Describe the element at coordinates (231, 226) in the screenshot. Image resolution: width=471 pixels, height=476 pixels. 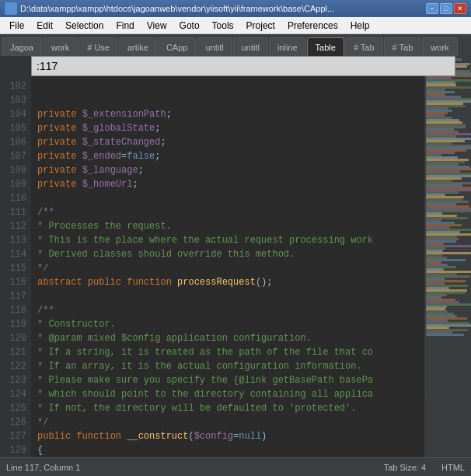
I see `code-line: * Processes the request.` at that location.